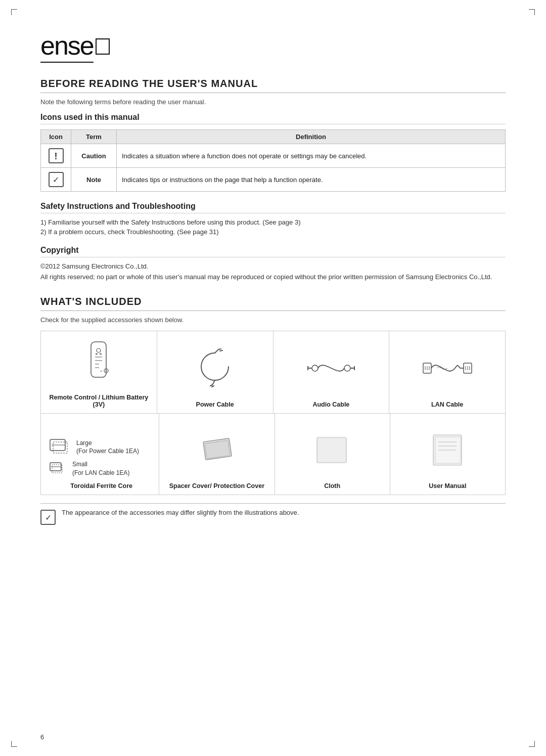 The height and width of the screenshot is (756, 546). What do you see at coordinates (273, 85) in the screenshot?
I see `before-reading-title: BEFORE READING THE USER'S MANUAL` at bounding box center [273, 85].